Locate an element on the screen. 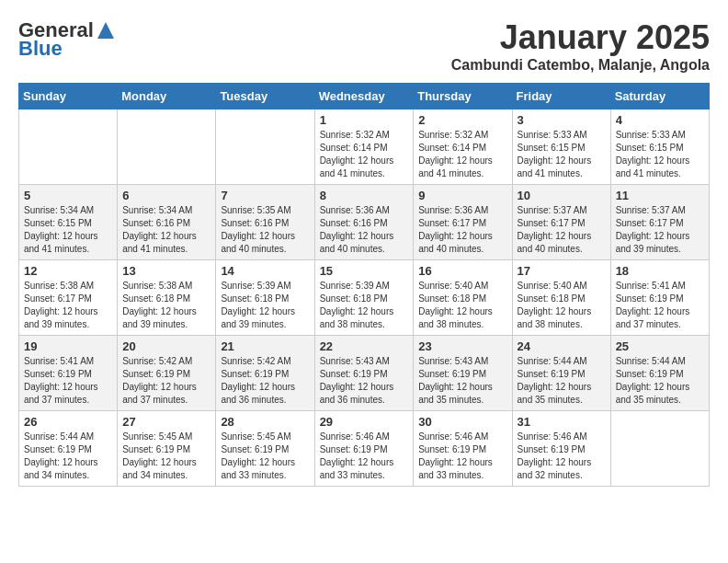  day-number: 31 is located at coordinates (562, 421).